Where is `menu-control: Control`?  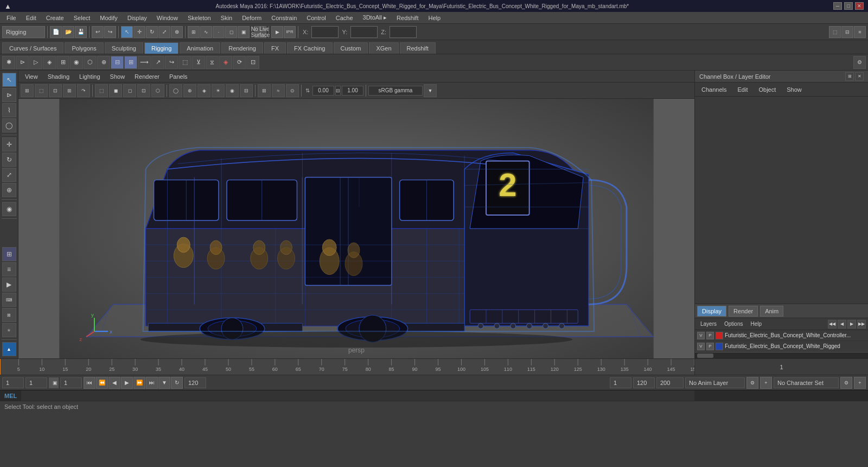 menu-control: Control is located at coordinates (316, 18).